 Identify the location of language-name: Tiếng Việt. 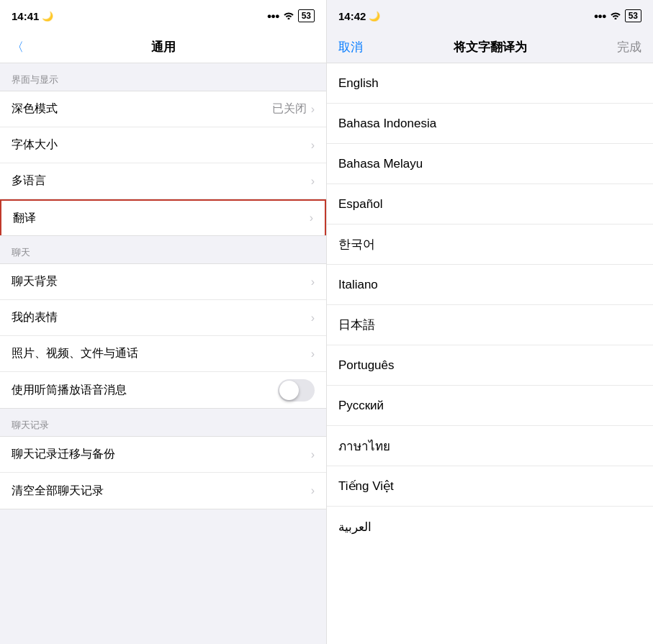
(366, 486).